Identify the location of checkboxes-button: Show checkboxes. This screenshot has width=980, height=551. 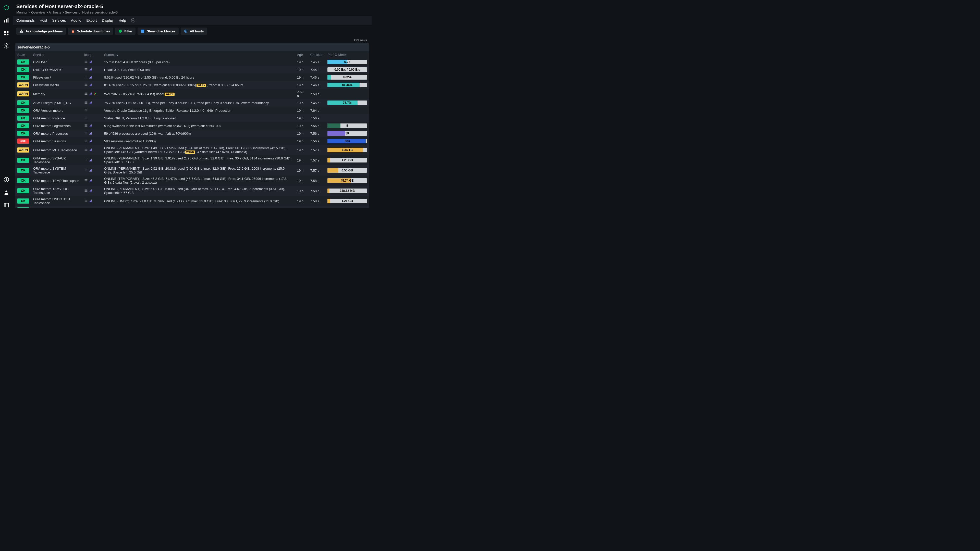
(158, 31).